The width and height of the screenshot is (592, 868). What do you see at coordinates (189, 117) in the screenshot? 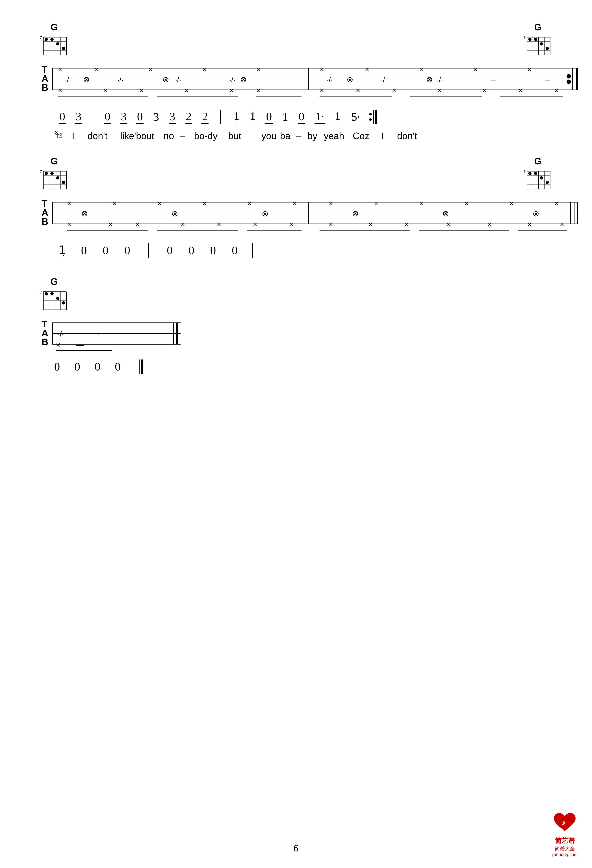
I see `note-2a: 2` at bounding box center [189, 117].